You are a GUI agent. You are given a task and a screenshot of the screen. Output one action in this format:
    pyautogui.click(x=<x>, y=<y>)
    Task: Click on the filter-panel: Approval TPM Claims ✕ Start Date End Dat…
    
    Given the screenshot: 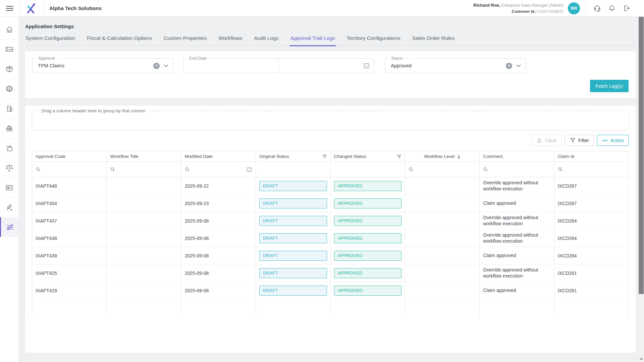 What is the action you would take?
    pyautogui.click(x=330, y=75)
    